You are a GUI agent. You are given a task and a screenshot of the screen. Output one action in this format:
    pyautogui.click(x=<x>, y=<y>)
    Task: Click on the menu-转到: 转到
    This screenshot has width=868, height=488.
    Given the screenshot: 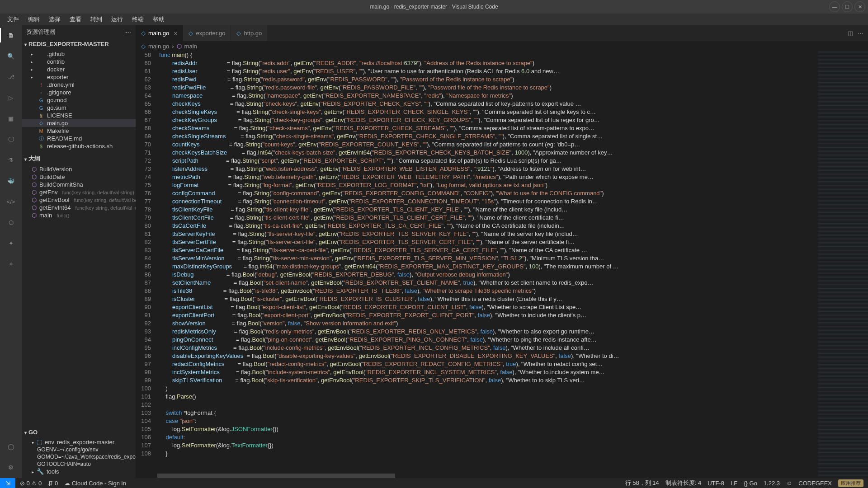 What is the action you would take?
    pyautogui.click(x=96, y=19)
    